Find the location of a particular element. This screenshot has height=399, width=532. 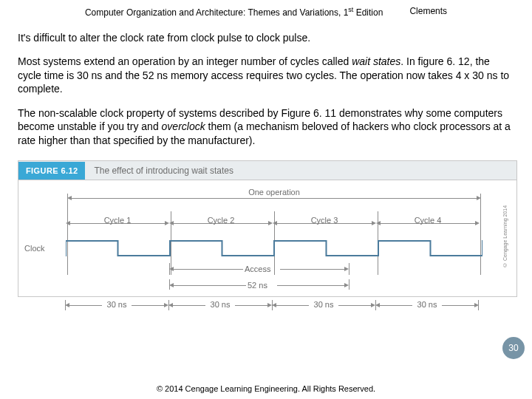

clock-waveform is located at coordinates (274, 249).